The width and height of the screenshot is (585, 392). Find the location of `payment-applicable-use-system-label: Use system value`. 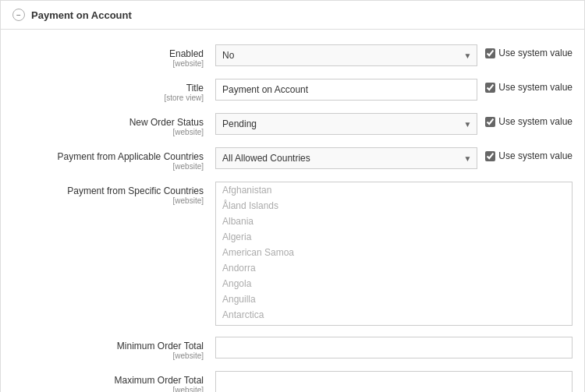

payment-applicable-use-system-label: Use system value is located at coordinates (529, 154).